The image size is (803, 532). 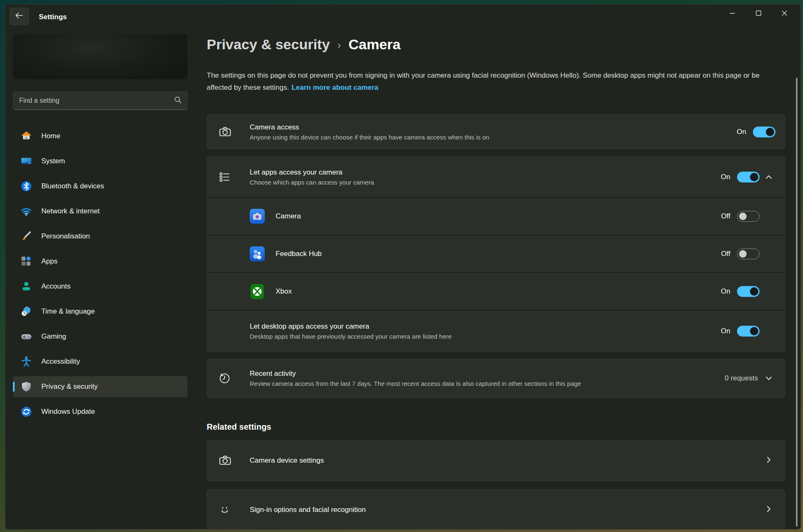 I want to click on let-apps-toggle, so click(x=748, y=177).